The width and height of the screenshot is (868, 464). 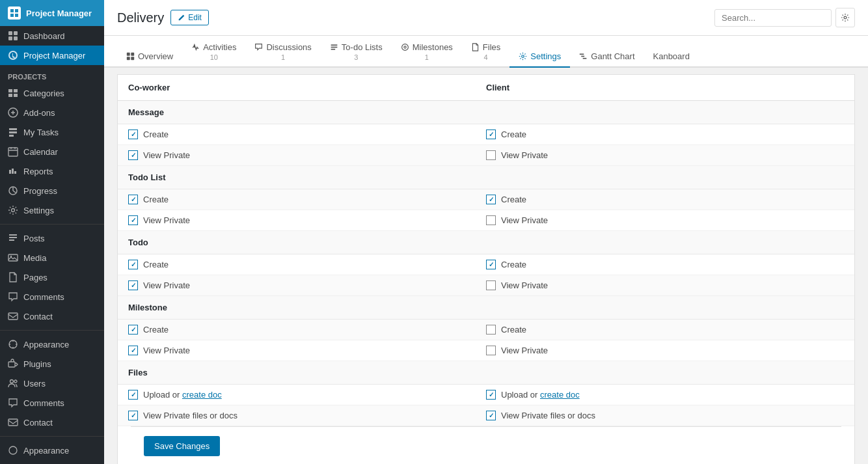 What do you see at coordinates (773, 18) in the screenshot?
I see `search-input` at bounding box center [773, 18].